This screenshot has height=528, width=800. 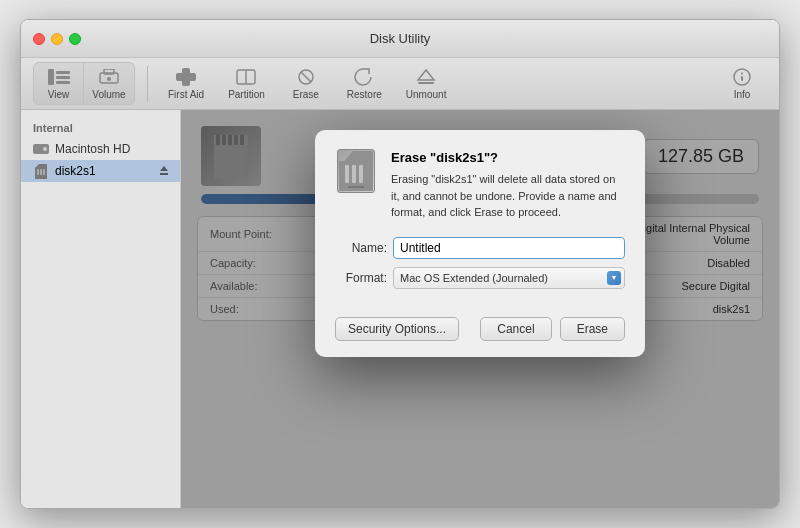 I want to click on macintosh-hd-label: Macintosh HD, so click(x=92, y=149).